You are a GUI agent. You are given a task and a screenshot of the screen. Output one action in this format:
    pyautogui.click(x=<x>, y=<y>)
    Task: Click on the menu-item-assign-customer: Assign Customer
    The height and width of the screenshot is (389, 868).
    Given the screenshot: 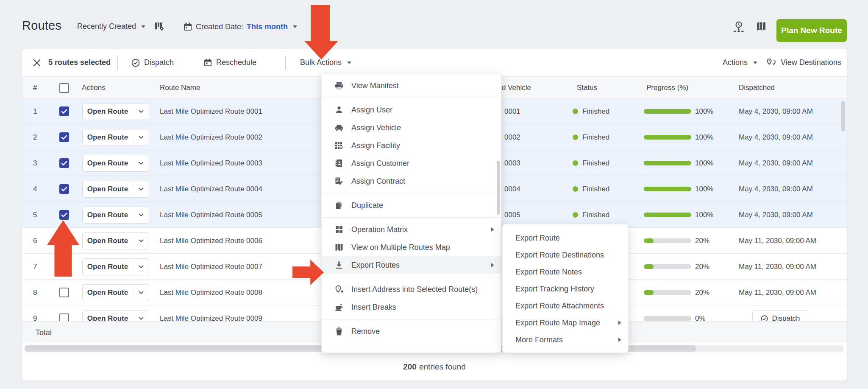 What is the action you would take?
    pyautogui.click(x=411, y=163)
    